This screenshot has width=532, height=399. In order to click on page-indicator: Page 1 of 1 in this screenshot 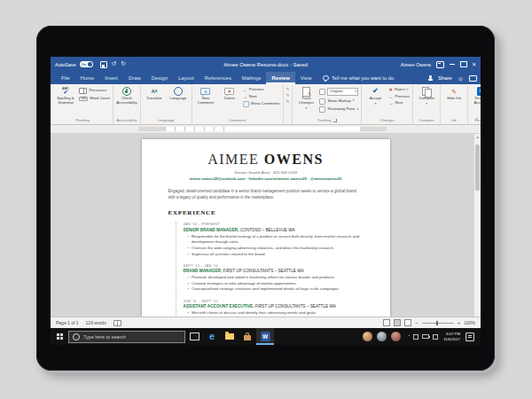, I will do `click(67, 323)`.